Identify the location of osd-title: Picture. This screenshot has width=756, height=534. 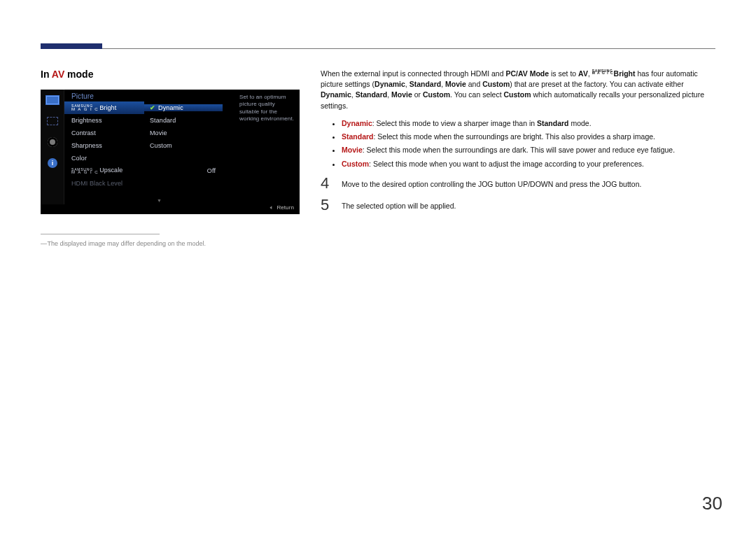
(150, 95).